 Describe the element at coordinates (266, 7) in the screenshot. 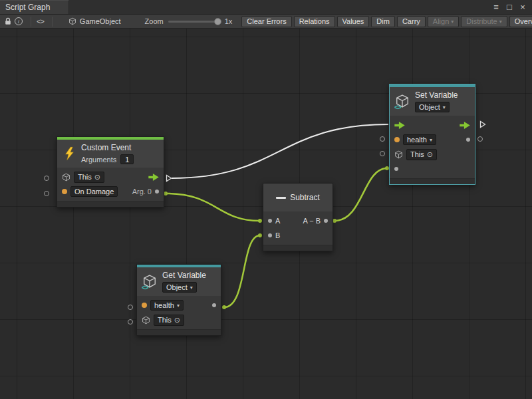

I see `title-bar: Script Graph ≡ □ ×` at that location.